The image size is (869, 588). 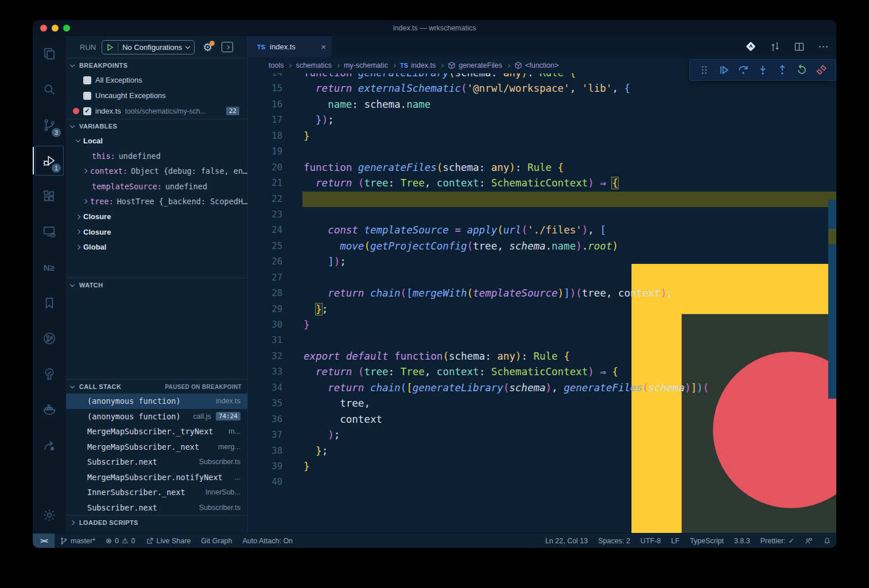 What do you see at coordinates (542, 467) in the screenshot?
I see `code-line-39: 39}` at bounding box center [542, 467].